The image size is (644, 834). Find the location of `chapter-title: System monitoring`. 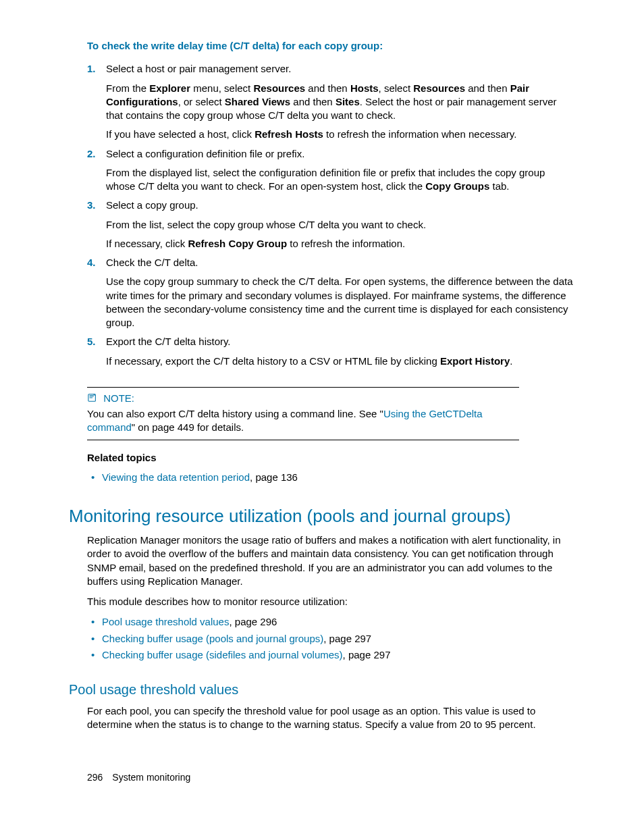

chapter-title: System monitoring is located at coordinates (151, 777).